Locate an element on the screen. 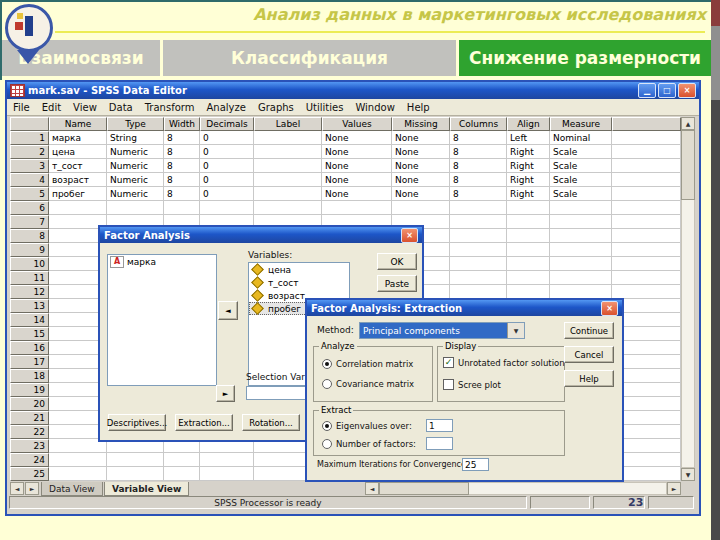  row-number: 5 is located at coordinates (30, 194).